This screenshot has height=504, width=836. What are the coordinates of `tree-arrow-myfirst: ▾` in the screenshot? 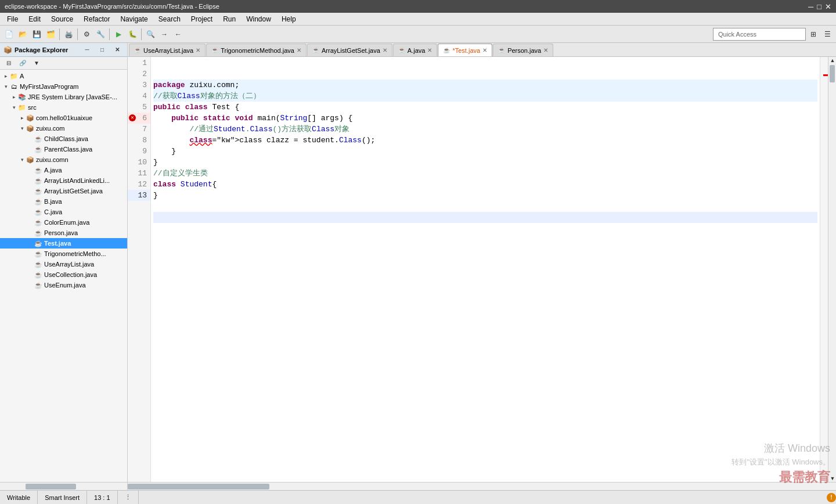 It's located at (6, 87).